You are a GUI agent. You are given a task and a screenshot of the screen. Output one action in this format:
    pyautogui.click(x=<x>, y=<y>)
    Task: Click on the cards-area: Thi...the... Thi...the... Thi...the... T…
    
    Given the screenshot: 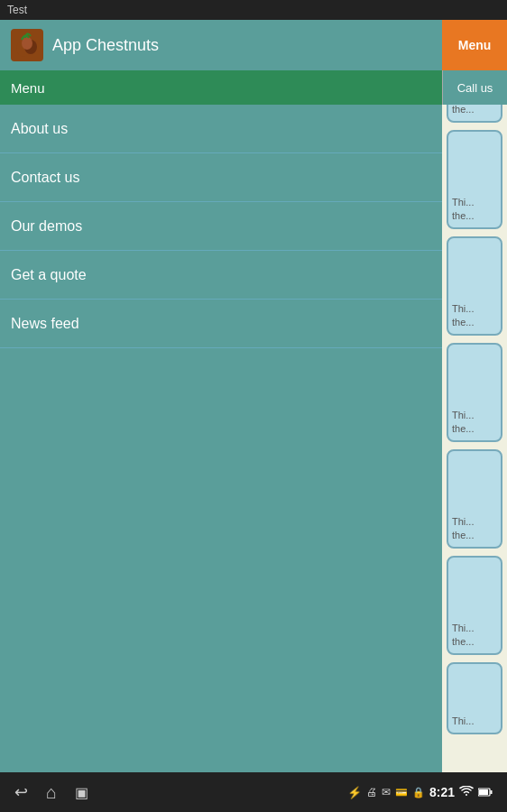 What is the action you would take?
    pyautogui.click(x=475, y=396)
    